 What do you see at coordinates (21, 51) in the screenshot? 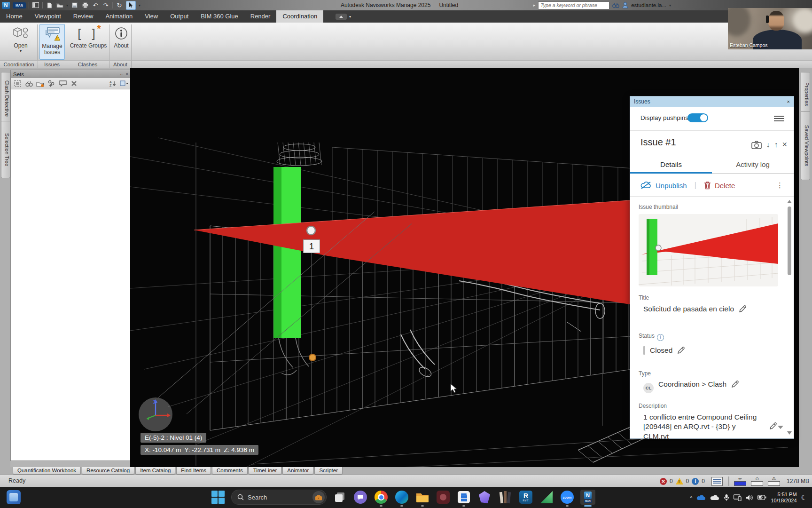
I see `open-dropdown-caret-icon: ▾` at bounding box center [21, 51].